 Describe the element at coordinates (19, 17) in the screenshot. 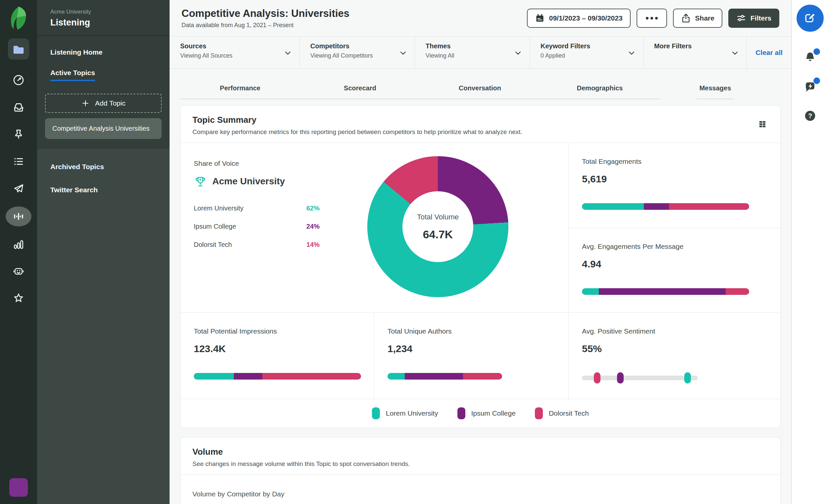

I see `sprout-leaf-logo-icon` at that location.